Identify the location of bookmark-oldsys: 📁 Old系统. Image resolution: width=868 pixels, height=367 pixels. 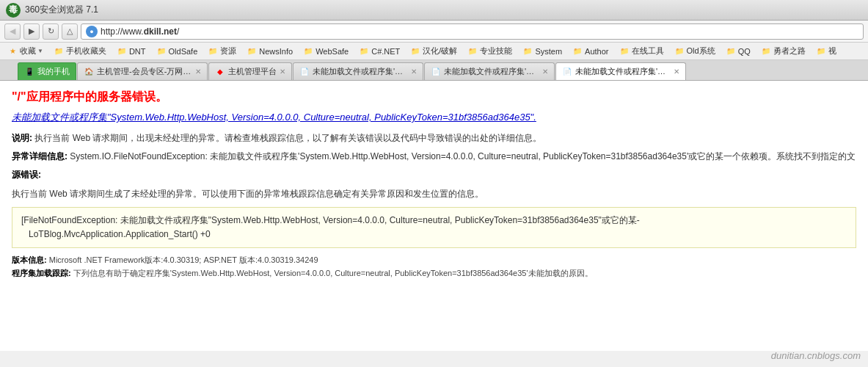
(695, 51).